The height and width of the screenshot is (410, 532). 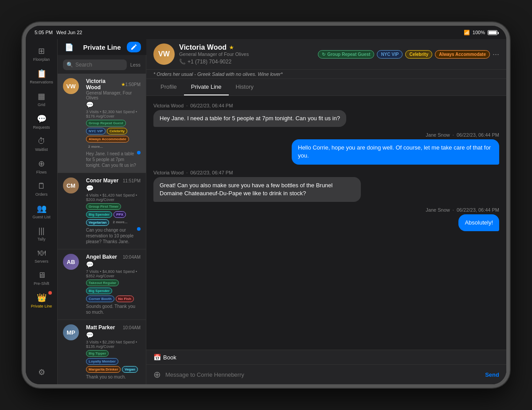 What do you see at coordinates (42, 76) in the screenshot?
I see `sidebar-item-reservations: 📋 Reservations` at bounding box center [42, 76].